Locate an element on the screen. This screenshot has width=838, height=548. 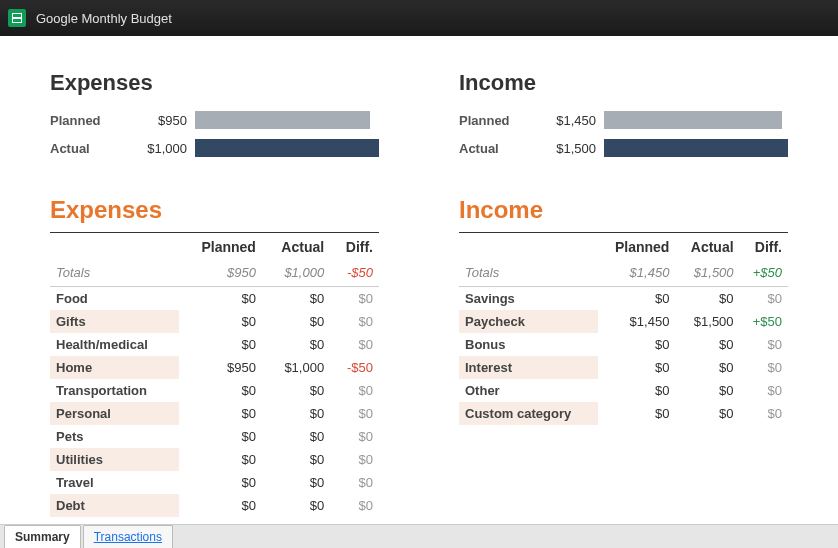
sheets-icon is located at coordinates (17, 18).